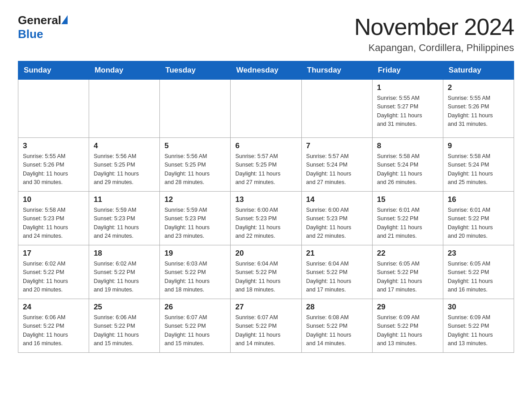 The height and width of the screenshot is (411, 532). What do you see at coordinates (195, 277) in the screenshot?
I see `day-info: Sunrise: 6:03 AMSunset: 5:22 PMDaylight:…` at bounding box center [195, 277].